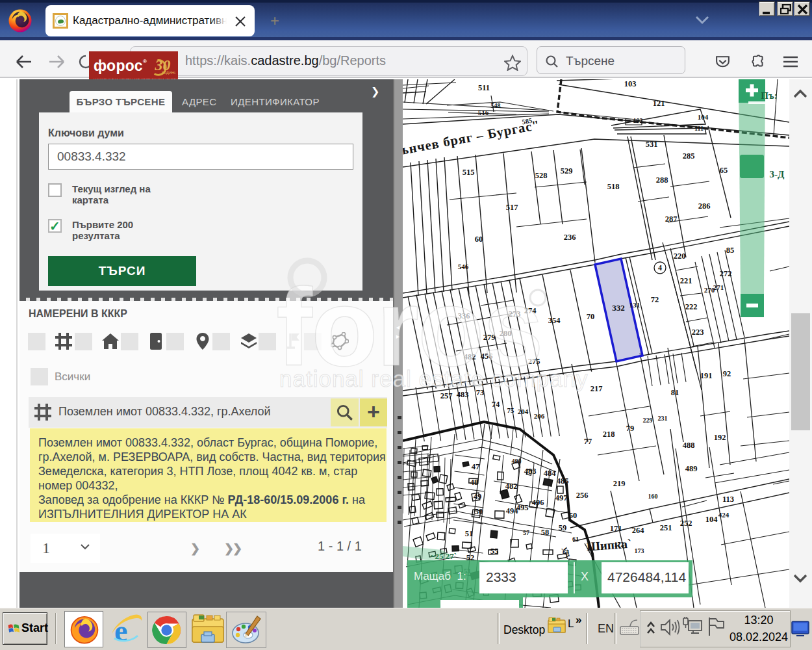 This screenshot has height=650, width=812. What do you see at coordinates (526, 533) in the screenshot?
I see `svg-text: 57` at bounding box center [526, 533].